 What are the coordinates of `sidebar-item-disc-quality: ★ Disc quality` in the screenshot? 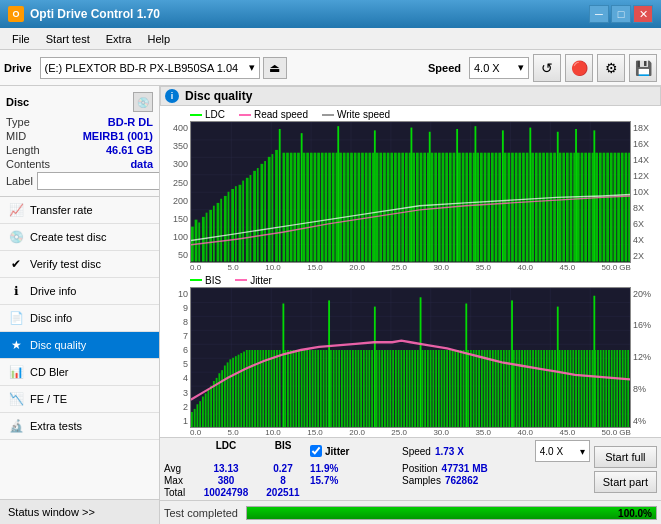 It's located at (80, 346).